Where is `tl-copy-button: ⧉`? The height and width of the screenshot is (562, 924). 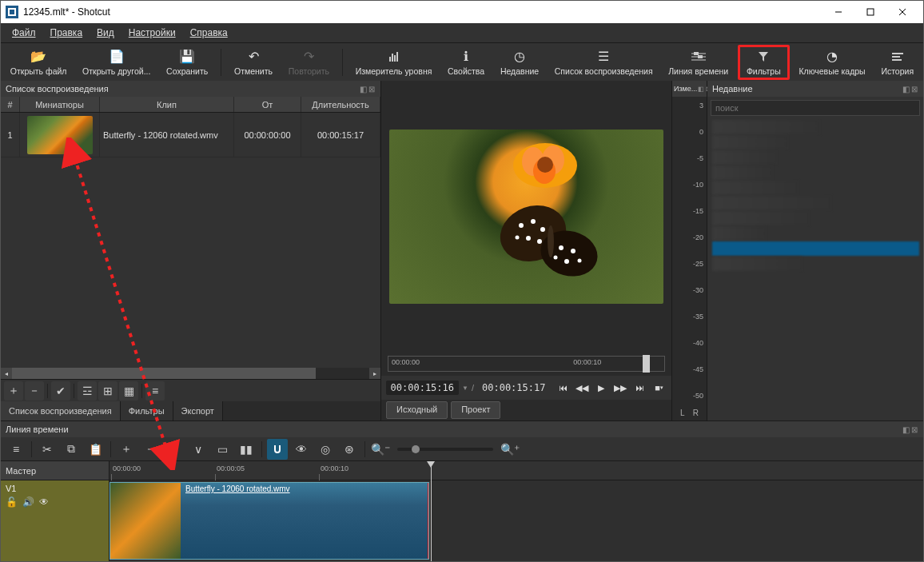
tl-copy-button: ⧉ is located at coordinates (71, 449).